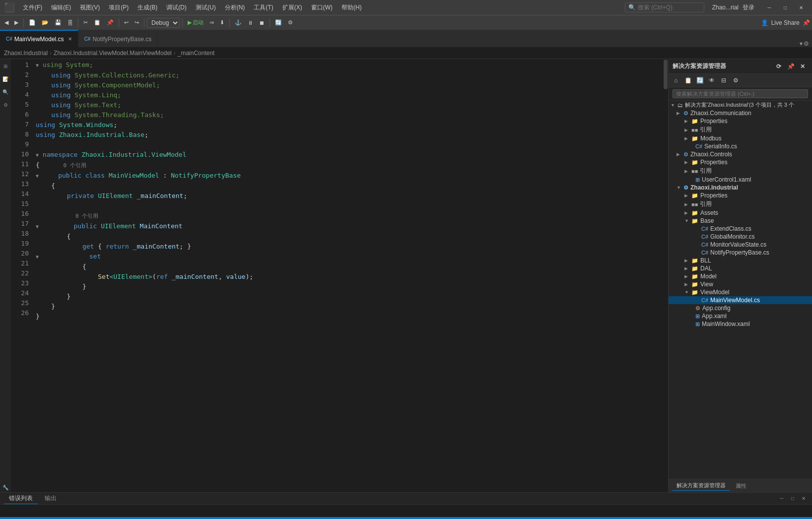  What do you see at coordinates (748, 8) in the screenshot?
I see `login-button: 登录` at bounding box center [748, 8].